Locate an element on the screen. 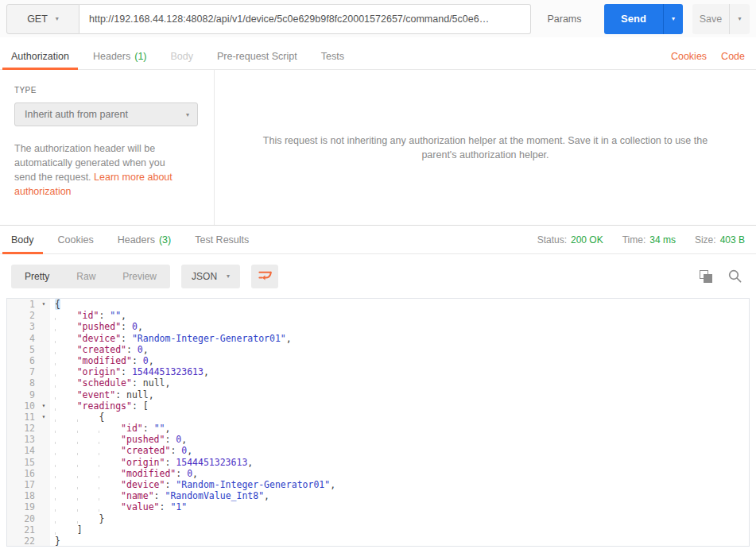 This screenshot has height=549, width=756. code-token: "RandomValue_Int8" is located at coordinates (215, 496).